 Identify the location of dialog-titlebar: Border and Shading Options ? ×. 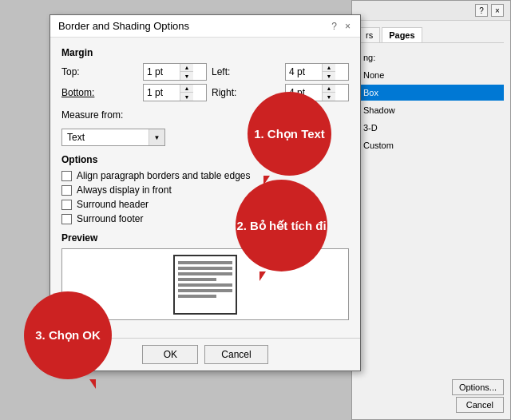
(205, 26).